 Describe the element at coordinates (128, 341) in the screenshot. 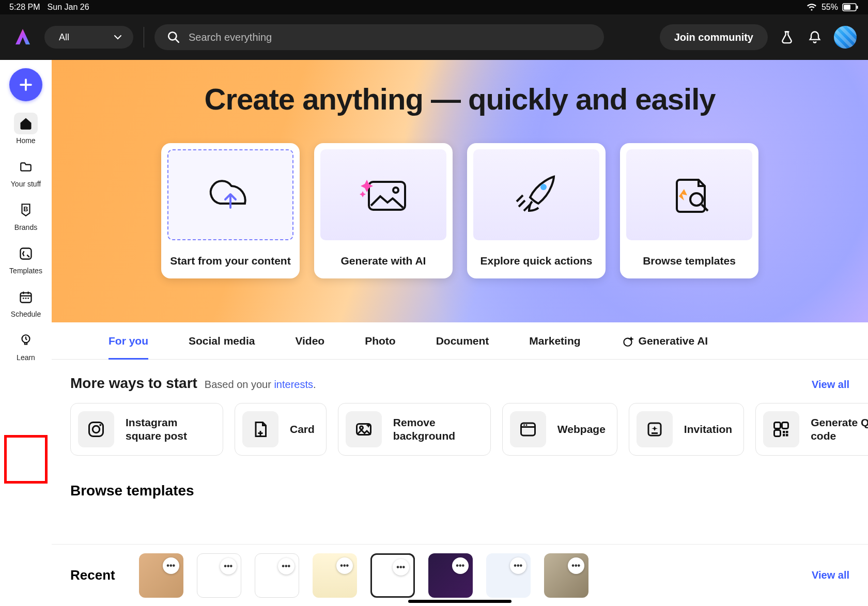

I see `tab-for-you: For you` at that location.